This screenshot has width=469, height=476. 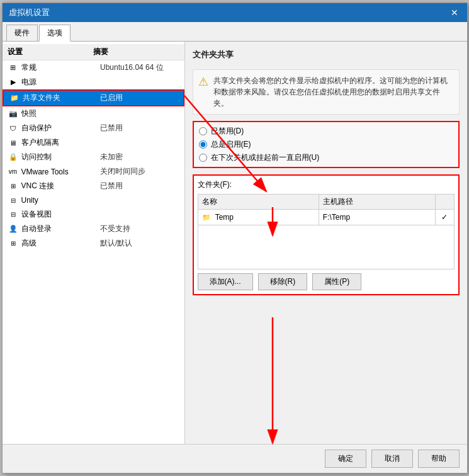 I want to click on tab-options: 选项, so click(x=55, y=33).